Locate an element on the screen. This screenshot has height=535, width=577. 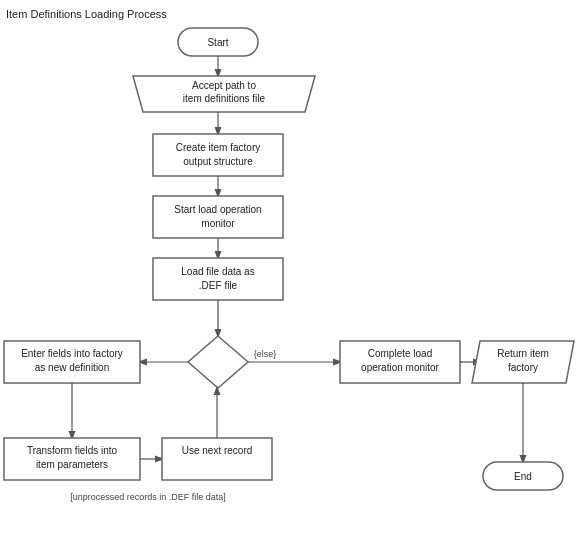
svg-text: Accept path to is located at coordinates (224, 86).